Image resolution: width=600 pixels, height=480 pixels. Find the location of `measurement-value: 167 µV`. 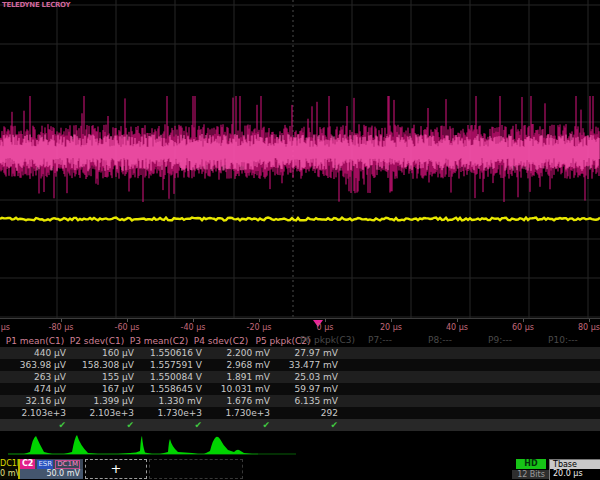

measurement-value: 167 µV is located at coordinates (106, 389).